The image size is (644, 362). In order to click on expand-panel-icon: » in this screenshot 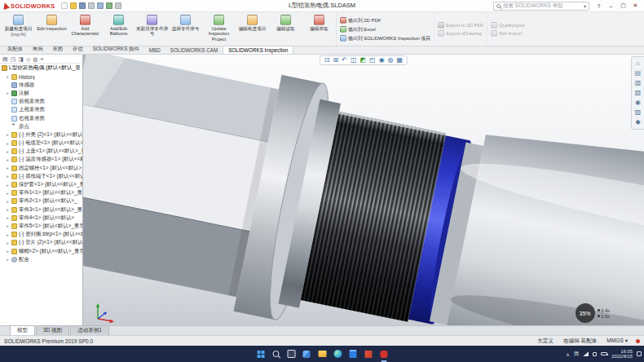, I will do `click(42, 59)`.